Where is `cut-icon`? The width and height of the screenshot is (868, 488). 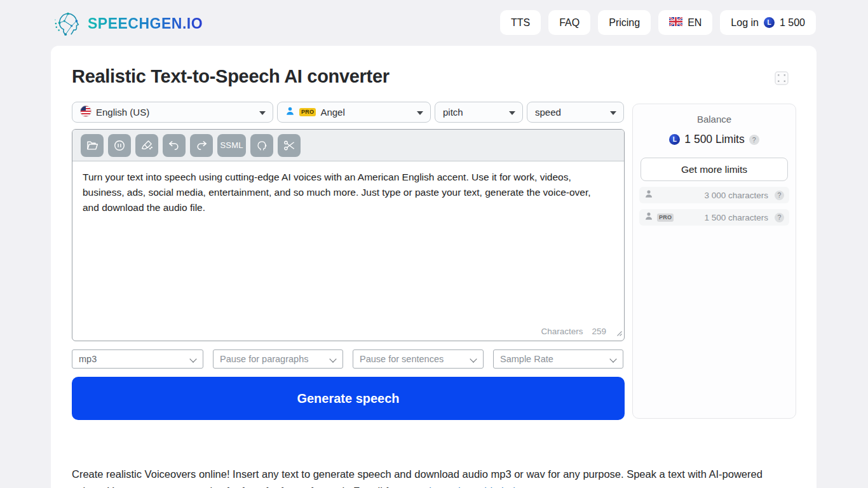 cut-icon is located at coordinates (289, 146).